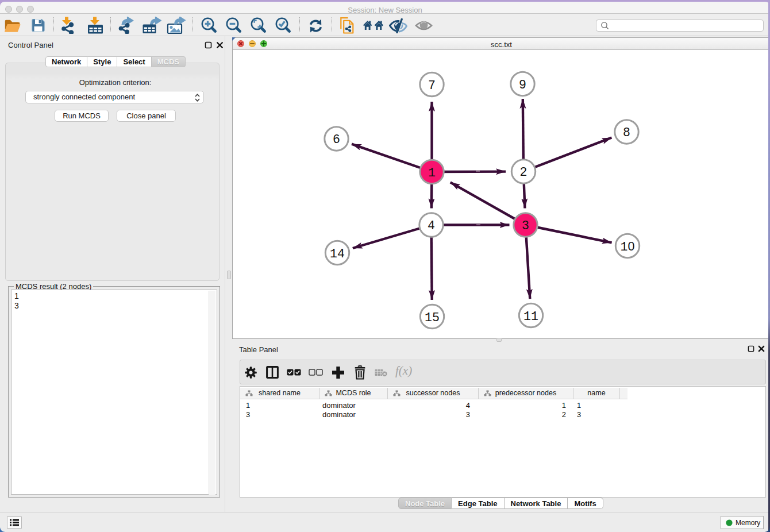 Image resolution: width=770 pixels, height=532 pixels. What do you see at coordinates (627, 247) in the screenshot?
I see `svg-text: 10` at bounding box center [627, 247].